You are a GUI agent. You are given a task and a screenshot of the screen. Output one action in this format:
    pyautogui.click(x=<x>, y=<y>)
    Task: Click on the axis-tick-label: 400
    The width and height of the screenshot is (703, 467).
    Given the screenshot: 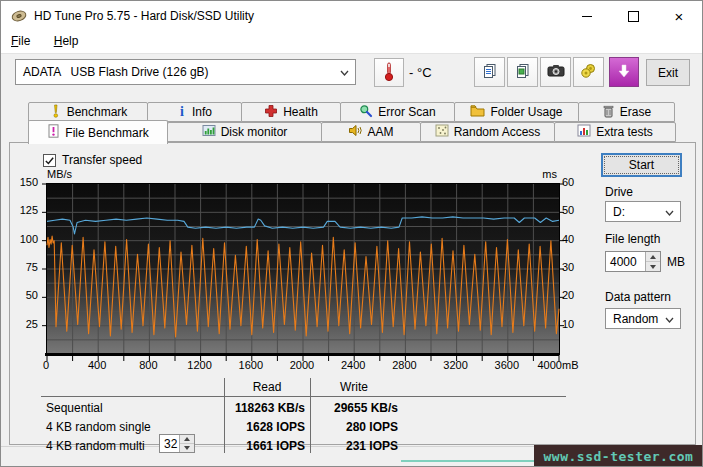 What is the action you would take?
    pyautogui.click(x=97, y=365)
    